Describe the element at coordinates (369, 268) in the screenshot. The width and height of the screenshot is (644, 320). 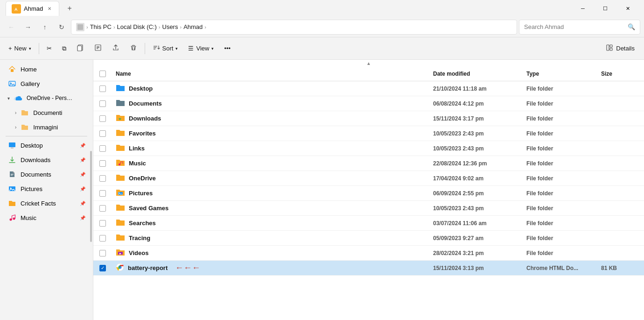
I see `table-row: ✓battery-report←←←15/11/2024 3:13 pmChro…` at that location.